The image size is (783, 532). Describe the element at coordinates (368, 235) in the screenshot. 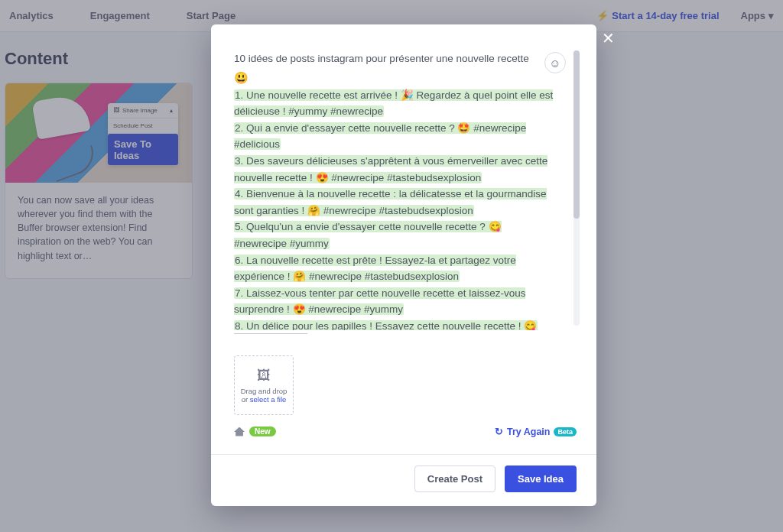

I see `idea-line: 5. Quelqu'un a envie d'essayer cette nou…` at that location.